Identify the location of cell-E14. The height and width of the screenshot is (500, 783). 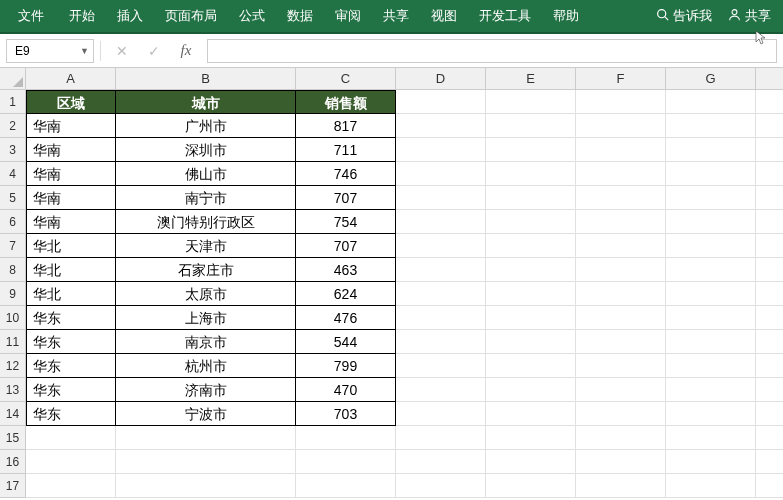
(531, 414).